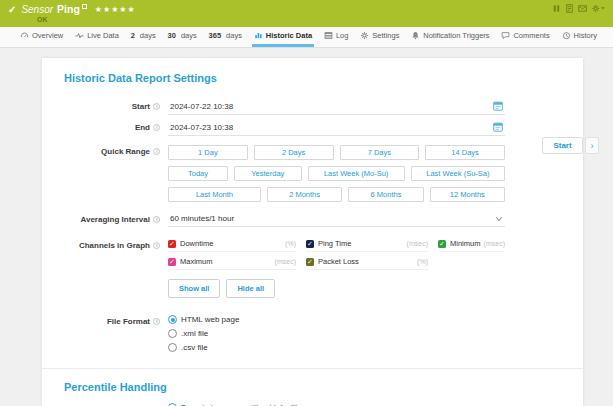 Image resolution: width=613 pixels, height=406 pixels. I want to click on hide-all-button: Hide all, so click(250, 288).